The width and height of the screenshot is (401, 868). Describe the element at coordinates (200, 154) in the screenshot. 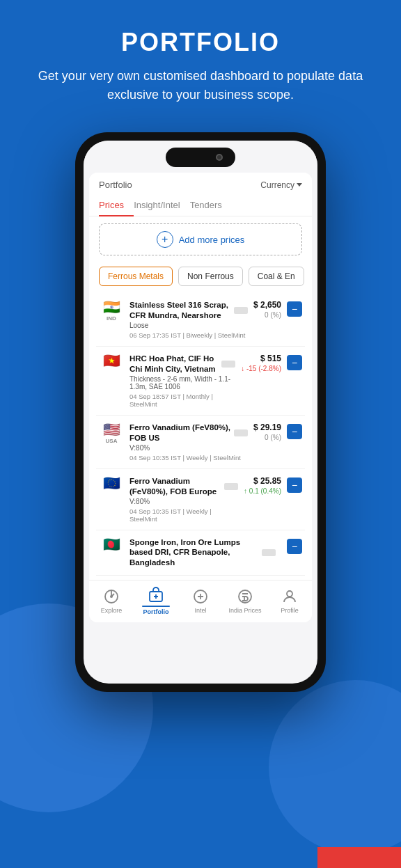

I see `phone-notch` at that location.